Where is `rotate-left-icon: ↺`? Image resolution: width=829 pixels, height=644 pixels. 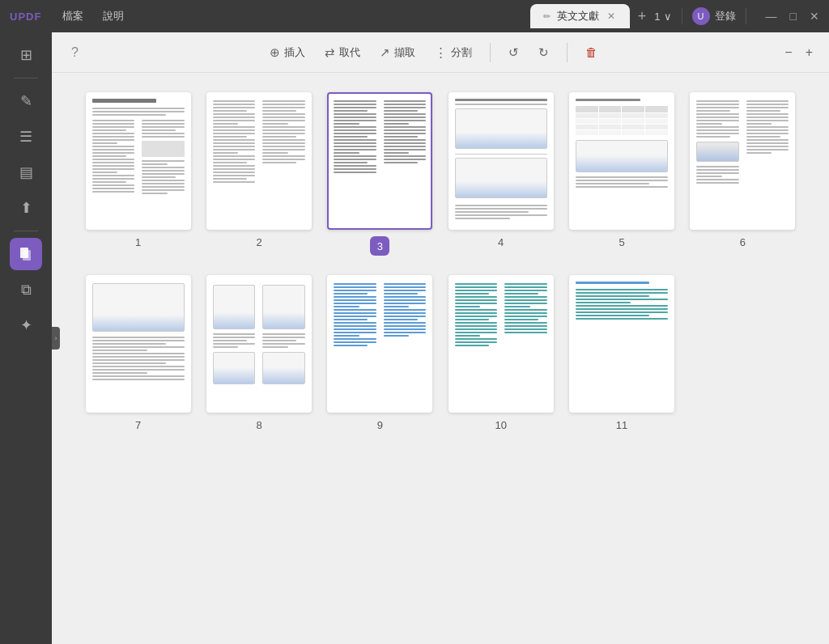
rotate-left-icon: ↺ is located at coordinates (513, 53).